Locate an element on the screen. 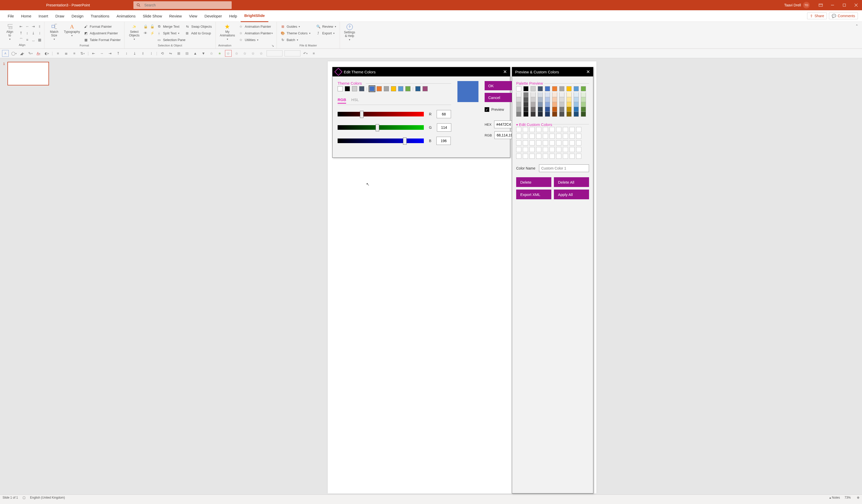 Image resolution: width=862 pixels, height=504 pixels. qa-al-bot-icon: ⤓ is located at coordinates (135, 53).